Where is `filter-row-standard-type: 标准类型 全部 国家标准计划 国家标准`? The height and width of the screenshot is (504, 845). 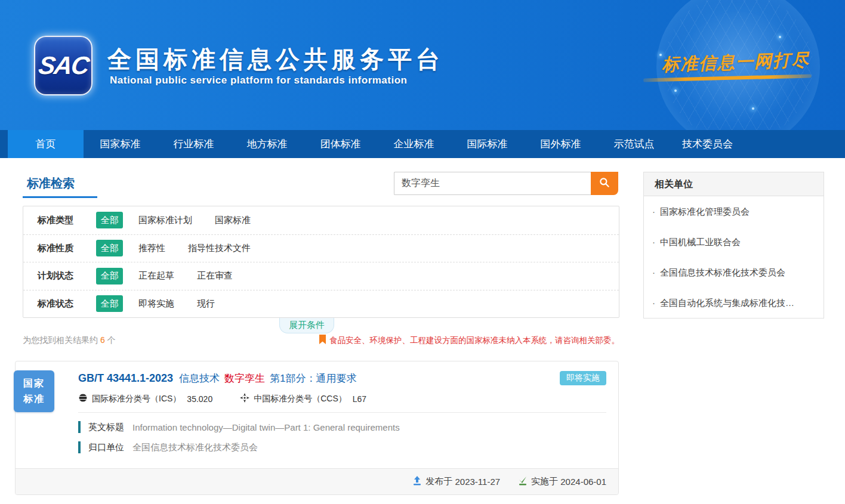
filter-row-standard-type: 标准类型 全部 国家标准计划 国家标准 is located at coordinates (321, 221).